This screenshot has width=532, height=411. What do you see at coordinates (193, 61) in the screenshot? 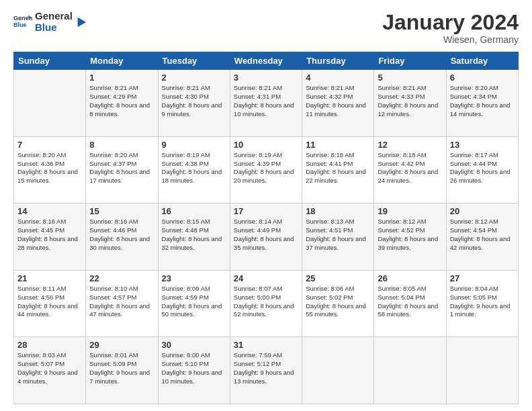
I see `col-tuesday: Tuesday` at bounding box center [193, 61].